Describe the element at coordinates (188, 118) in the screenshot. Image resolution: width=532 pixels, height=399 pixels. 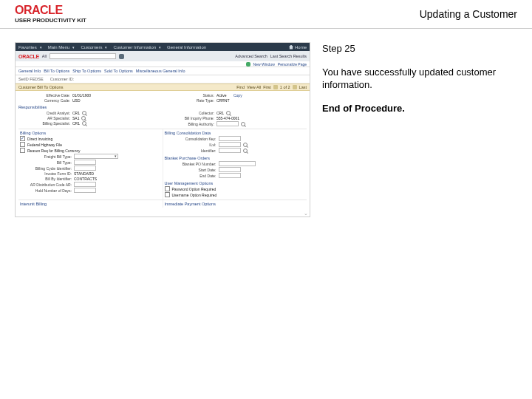
I see `bill-inquiry-phone-label: Bill Inquiry Phone:` at that location.